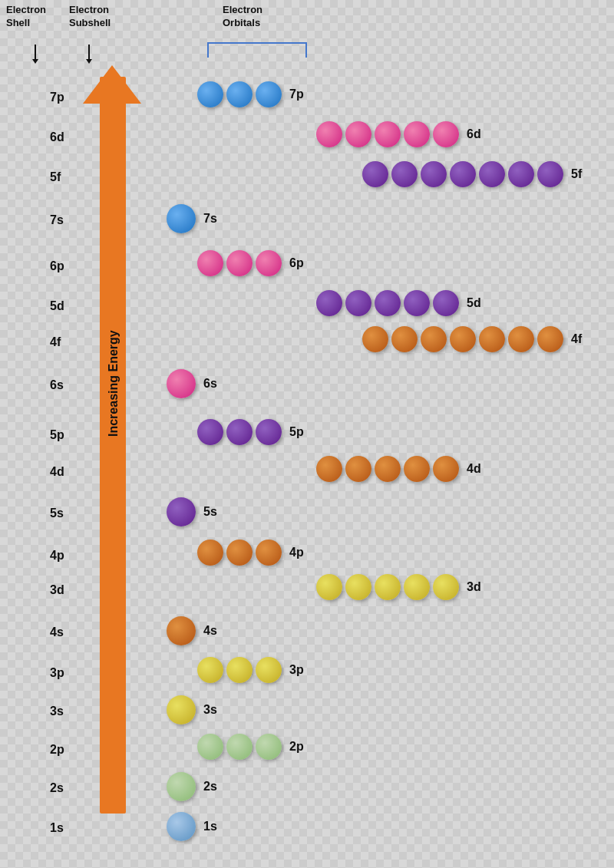 Image resolution: width=614 pixels, height=868 pixels. What do you see at coordinates (296, 94) in the screenshot?
I see `orbital-label-7p: 7p` at bounding box center [296, 94].